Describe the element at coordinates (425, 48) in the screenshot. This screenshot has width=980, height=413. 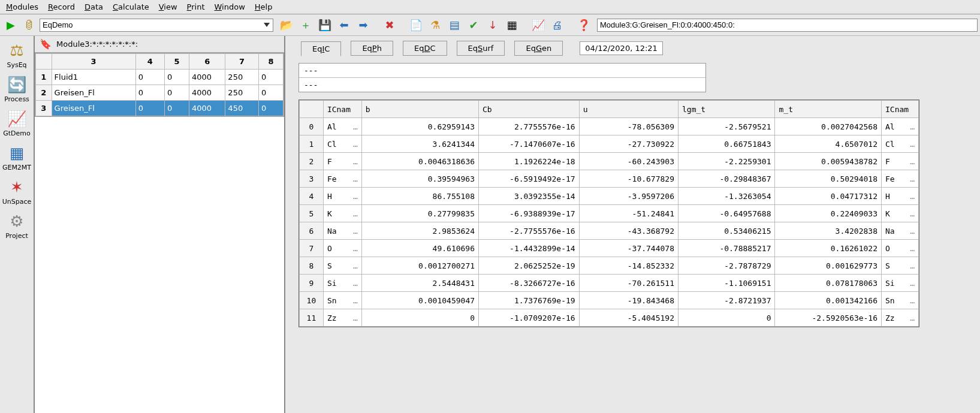
I see `tab-eqdc: EqDC` at that location.